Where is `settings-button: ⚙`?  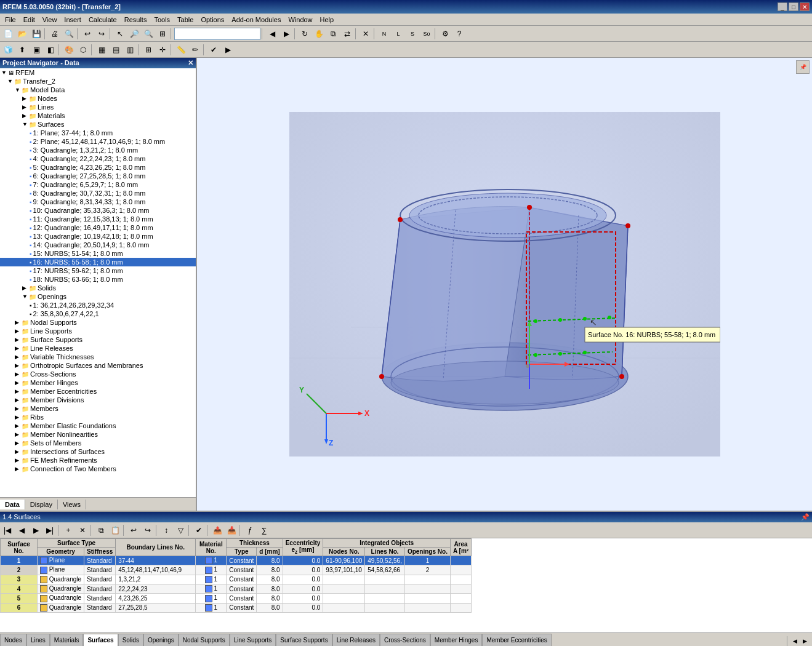 settings-button: ⚙ is located at coordinates (445, 34).